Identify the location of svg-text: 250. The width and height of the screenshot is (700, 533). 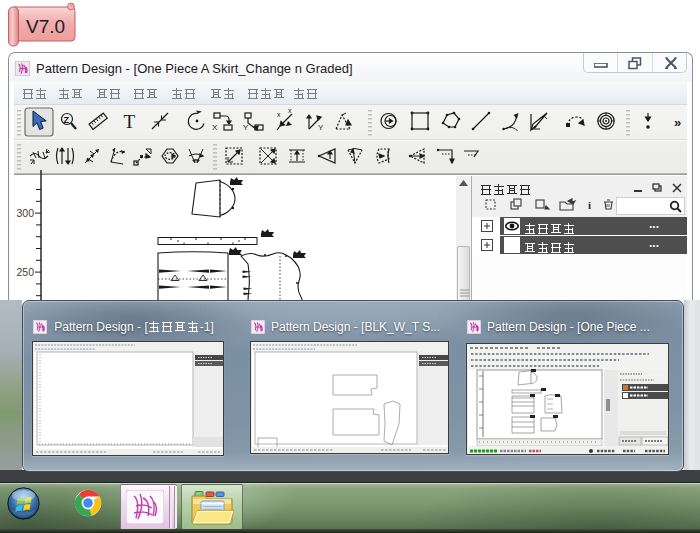
(25, 272).